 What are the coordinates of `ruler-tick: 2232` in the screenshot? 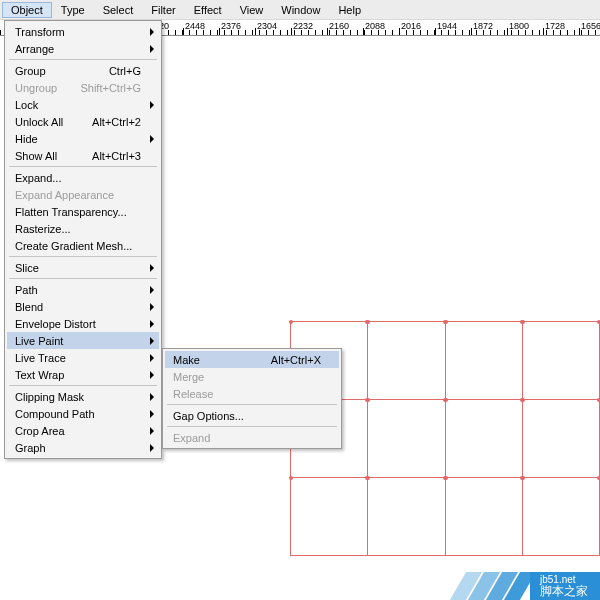 It's located at (303, 26).